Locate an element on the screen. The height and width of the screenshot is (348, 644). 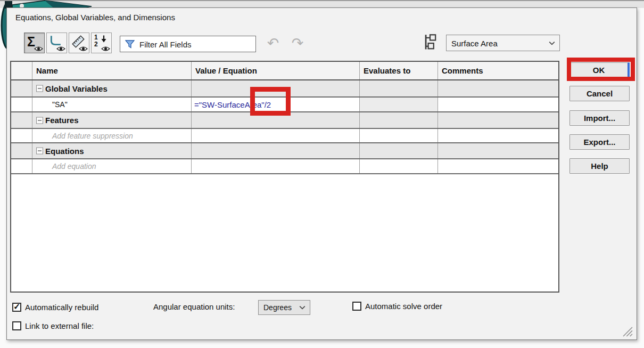
angular-units-value: Degrees is located at coordinates (278, 307).